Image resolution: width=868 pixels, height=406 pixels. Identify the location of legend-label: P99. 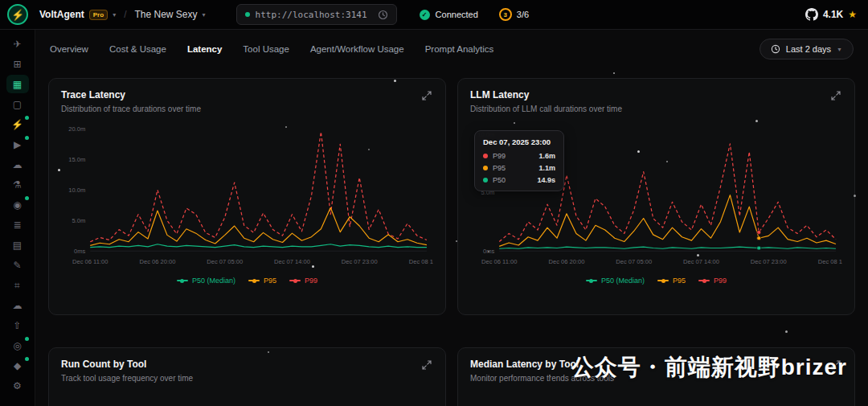
(311, 281).